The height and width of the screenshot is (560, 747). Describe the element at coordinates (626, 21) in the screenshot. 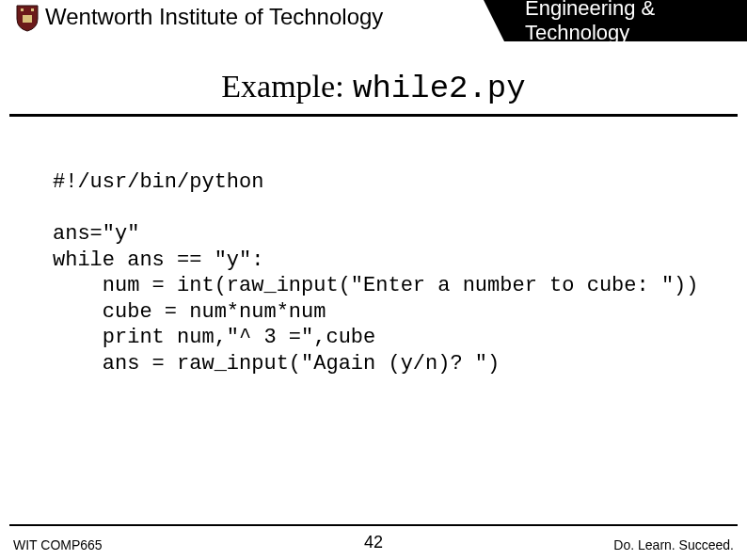

I see `department-banner: Engineering & Technology` at that location.